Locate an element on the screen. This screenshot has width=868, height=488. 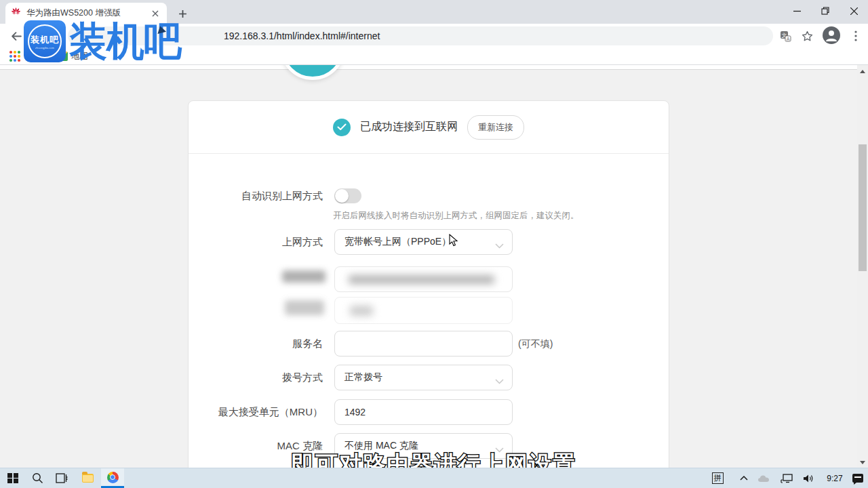
ime-indicator: 拼 is located at coordinates (717, 479).